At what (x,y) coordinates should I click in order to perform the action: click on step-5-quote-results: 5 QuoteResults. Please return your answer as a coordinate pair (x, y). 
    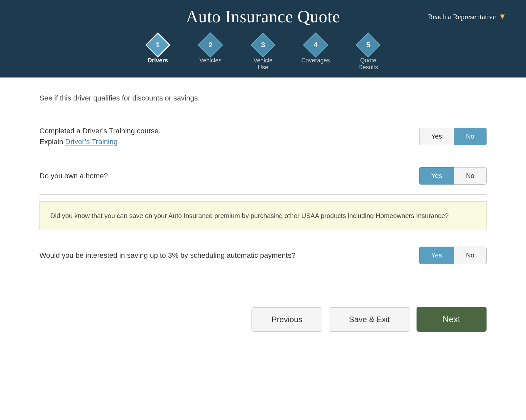
    Looking at the image, I should click on (368, 54).